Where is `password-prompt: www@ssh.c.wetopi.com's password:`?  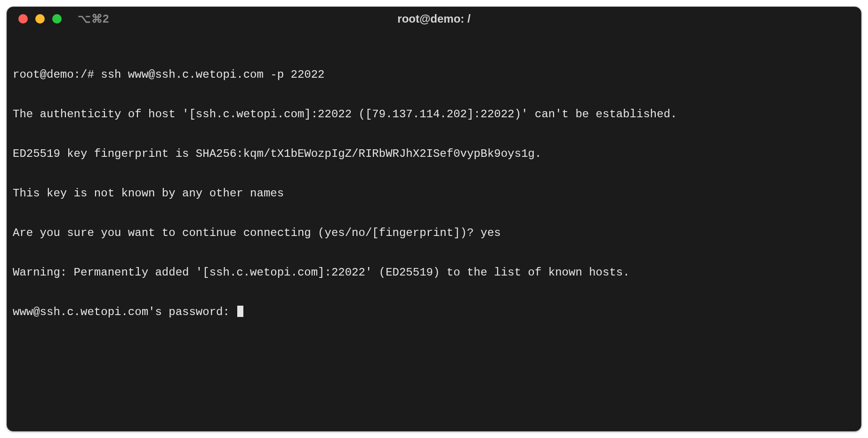
password-prompt: www@ssh.c.wetopi.com's password: is located at coordinates (124, 312).